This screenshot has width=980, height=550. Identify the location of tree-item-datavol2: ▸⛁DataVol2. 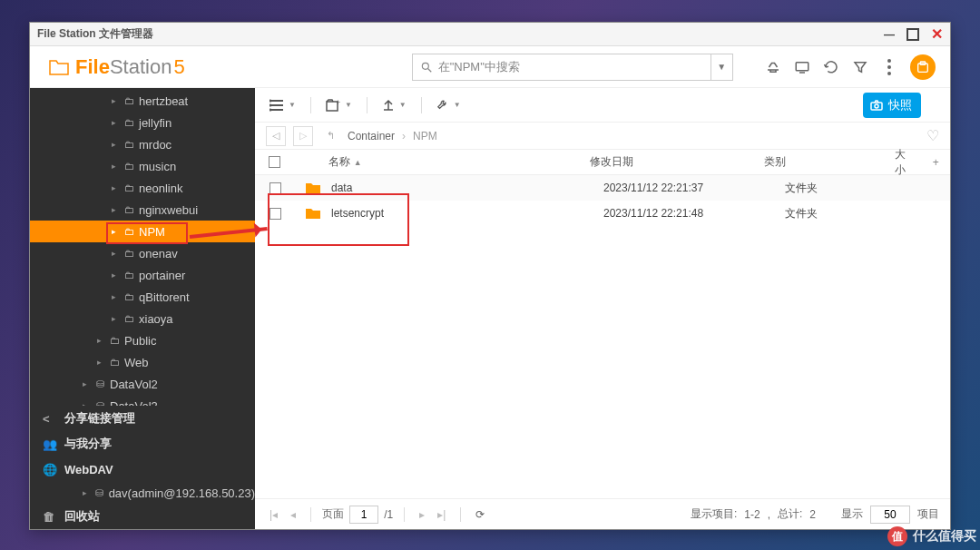
(142, 384).